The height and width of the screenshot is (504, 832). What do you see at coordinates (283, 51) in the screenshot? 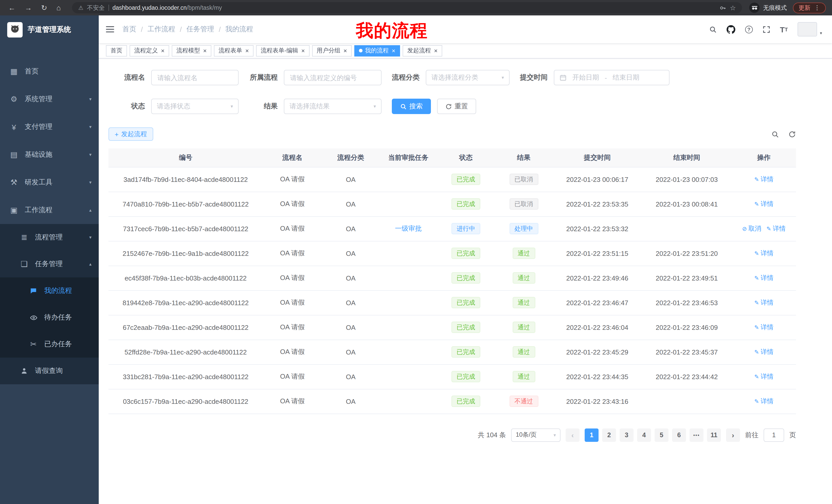
I see `tab-process-form-edit: 流程表单-编辑×` at bounding box center [283, 51].